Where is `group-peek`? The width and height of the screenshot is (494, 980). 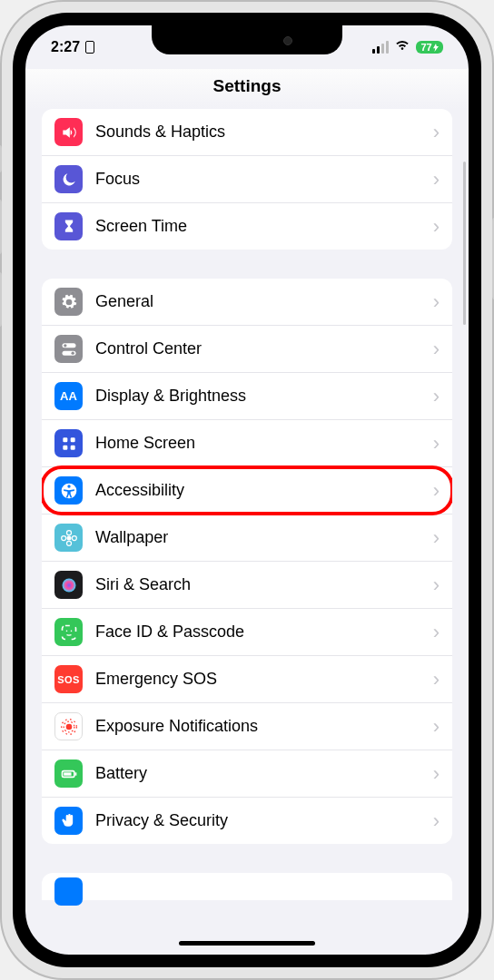
group-peek is located at coordinates (247, 887).